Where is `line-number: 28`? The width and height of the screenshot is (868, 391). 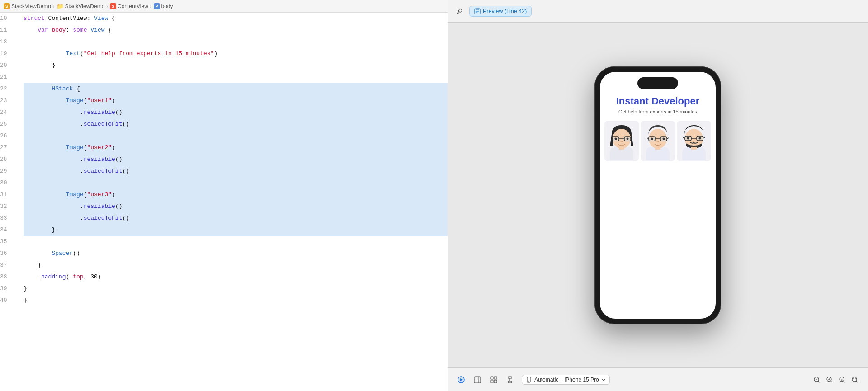
line-number: 28 is located at coordinates (9, 160).